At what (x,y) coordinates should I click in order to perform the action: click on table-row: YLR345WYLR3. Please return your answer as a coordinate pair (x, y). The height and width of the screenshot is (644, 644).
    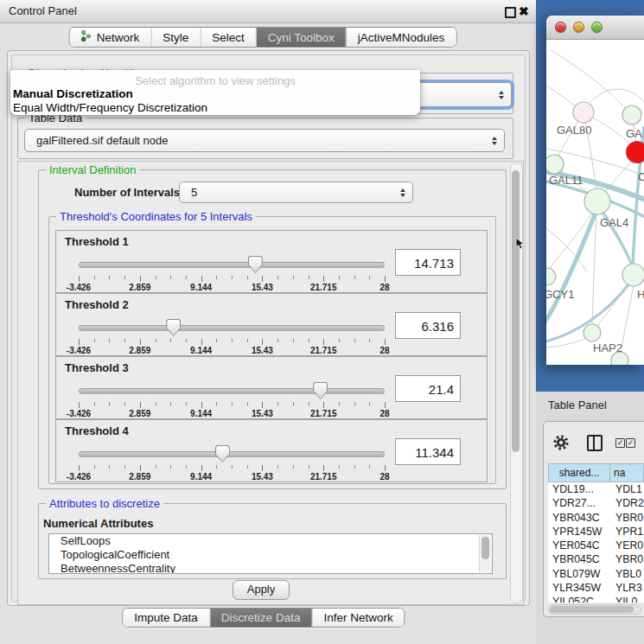
    Looking at the image, I should click on (596, 588).